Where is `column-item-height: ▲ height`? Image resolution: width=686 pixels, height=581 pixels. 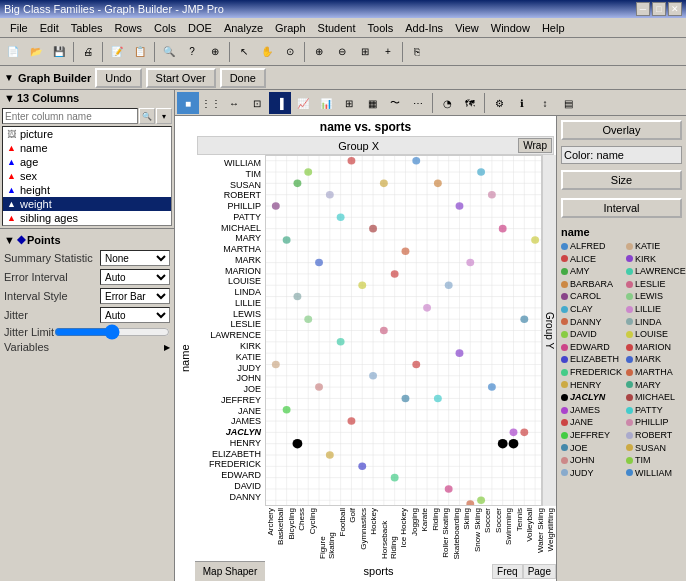 column-item-height: ▲ height is located at coordinates (87, 190).